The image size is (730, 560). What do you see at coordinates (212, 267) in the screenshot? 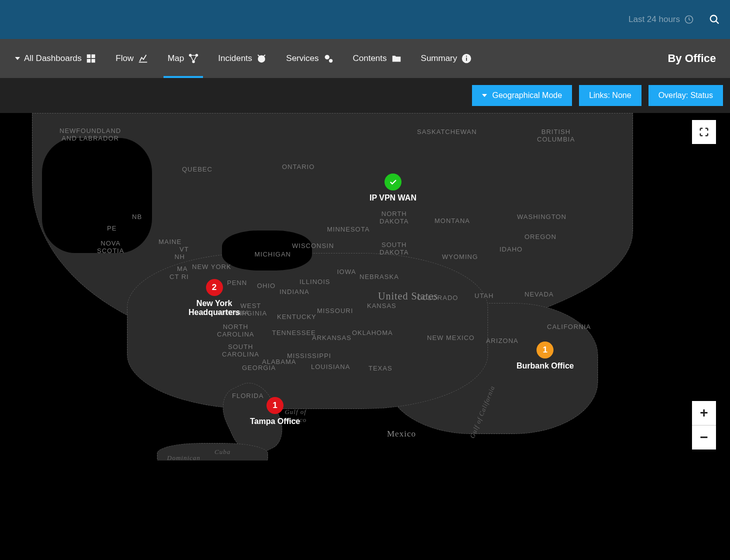
I see `region-label: NEW YORK` at bounding box center [212, 267].